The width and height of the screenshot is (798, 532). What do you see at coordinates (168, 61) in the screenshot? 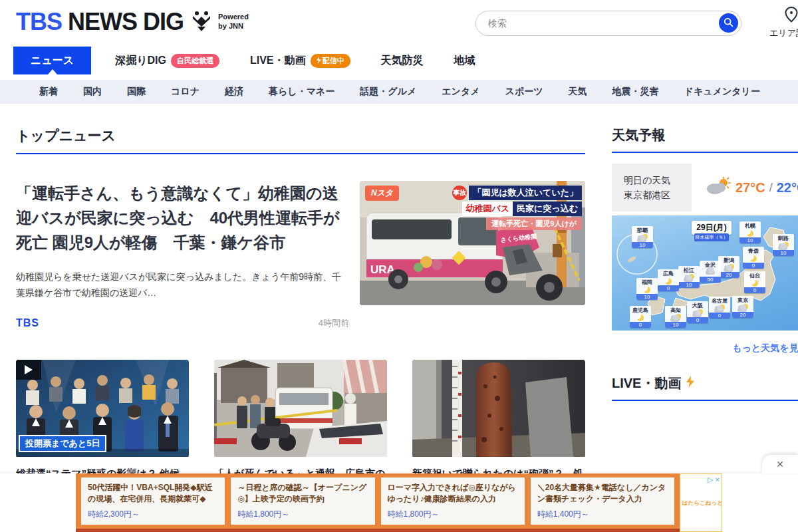
I see `nav-tab-dig: 深掘りDIG 自民総裁選` at bounding box center [168, 61].